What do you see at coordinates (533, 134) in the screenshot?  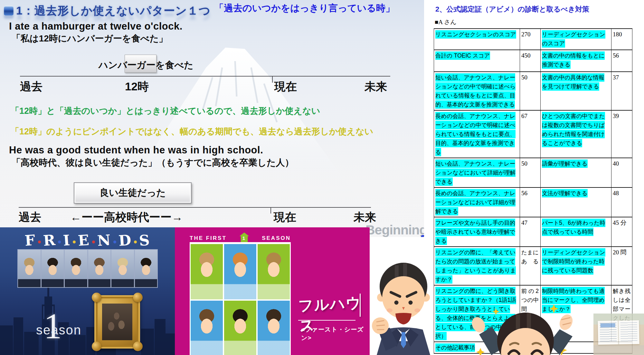 I see `table-row: 長めの会話、アナウンス、ナレーションなどの中で明確に述べられている情報をもとに要…` at bounding box center [533, 134].